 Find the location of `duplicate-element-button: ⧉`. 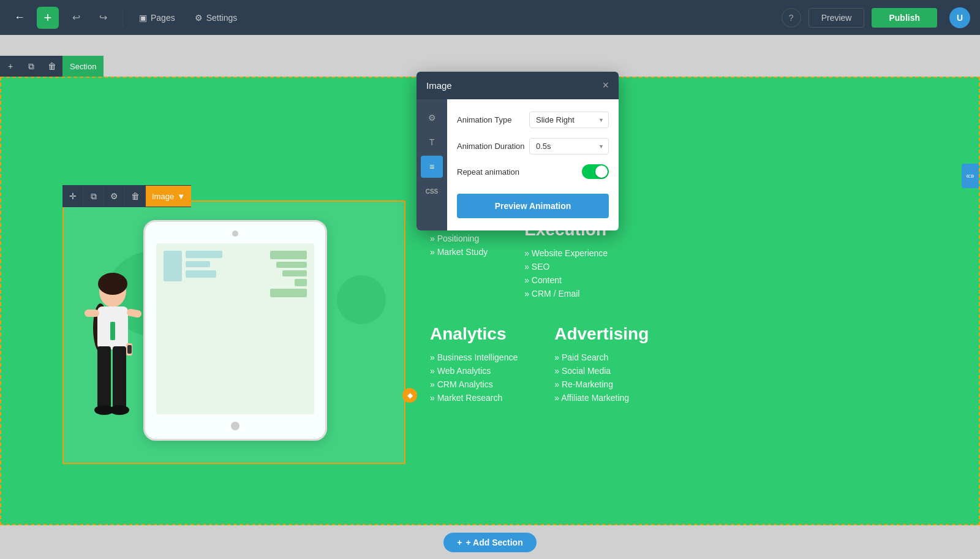

duplicate-element-button: ⧉ is located at coordinates (94, 196).